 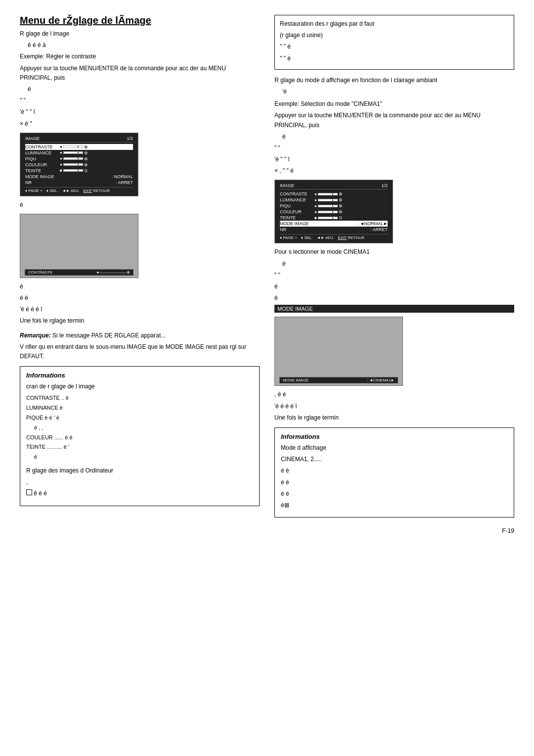 I want to click on preview-label-1: CONTRASTE ●———————⊕, so click(x=79, y=272).